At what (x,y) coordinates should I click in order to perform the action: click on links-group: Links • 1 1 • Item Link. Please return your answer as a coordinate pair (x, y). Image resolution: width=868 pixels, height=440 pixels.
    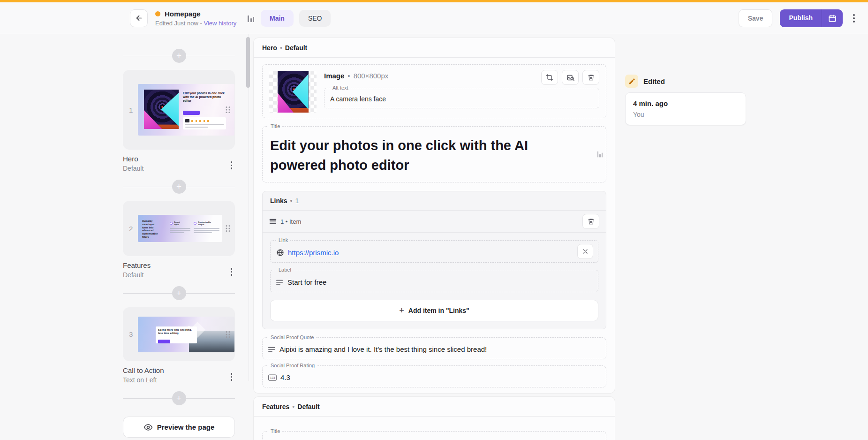
    Looking at the image, I should click on (434, 260).